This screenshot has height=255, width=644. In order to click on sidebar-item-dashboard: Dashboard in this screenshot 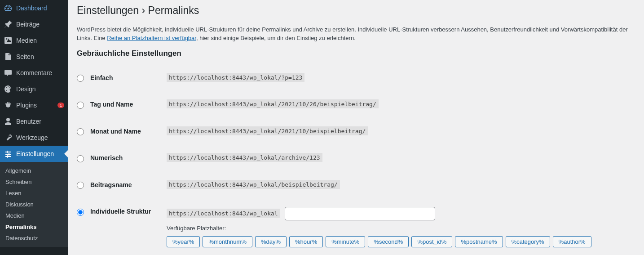, I will do `click(34, 8)`.